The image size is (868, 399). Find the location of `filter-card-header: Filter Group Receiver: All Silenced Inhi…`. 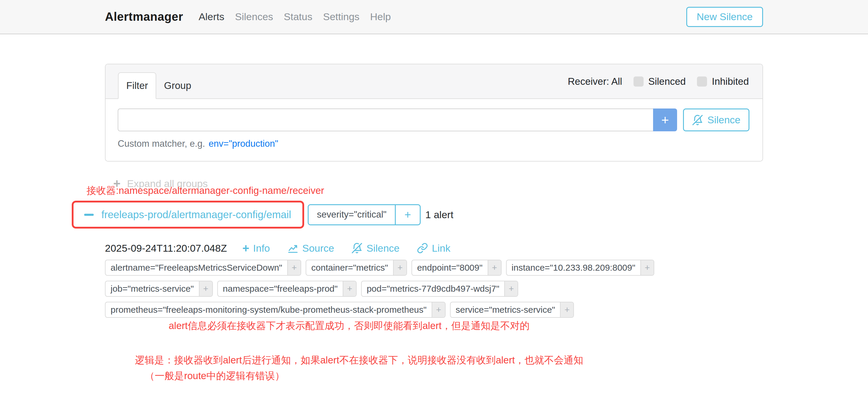

filter-card-header: Filter Group Receiver: All Silenced Inhi… is located at coordinates (434, 82).